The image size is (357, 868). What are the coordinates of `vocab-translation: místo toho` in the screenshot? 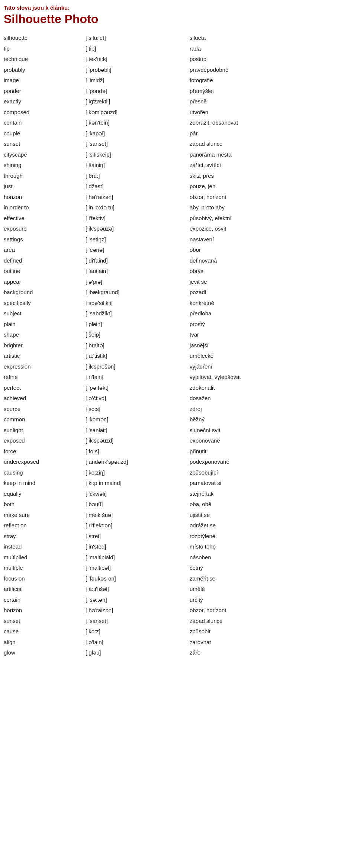 It's located at (271, 547).